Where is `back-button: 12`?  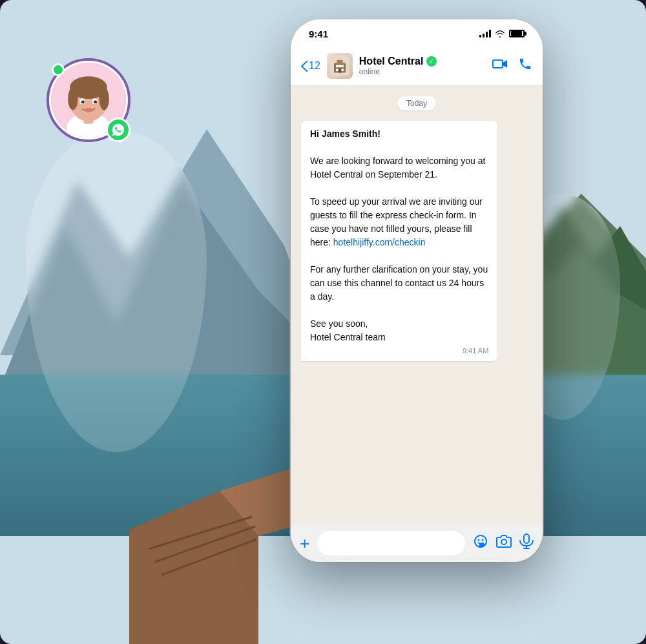 back-button: 12 is located at coordinates (311, 66).